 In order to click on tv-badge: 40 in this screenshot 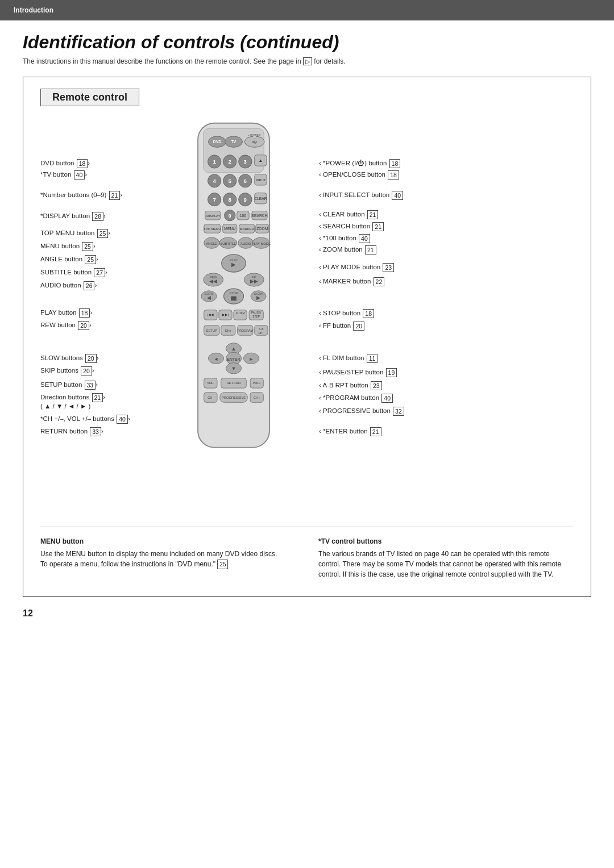, I will do `click(80, 175)`.